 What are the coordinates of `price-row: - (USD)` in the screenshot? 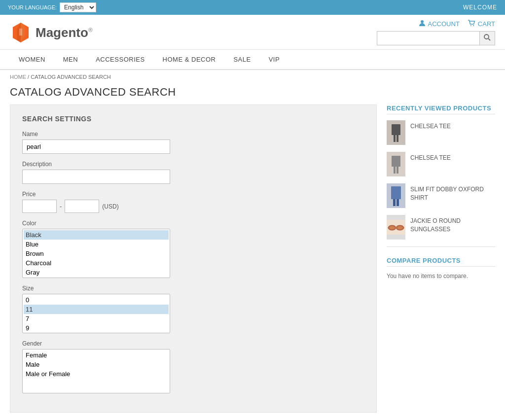 It's located at (193, 206).